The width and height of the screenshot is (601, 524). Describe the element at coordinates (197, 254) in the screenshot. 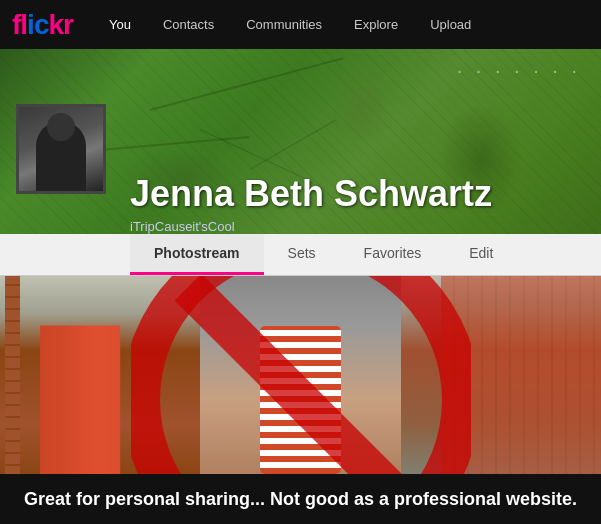

I see `tab-photostream: Photostream` at that location.